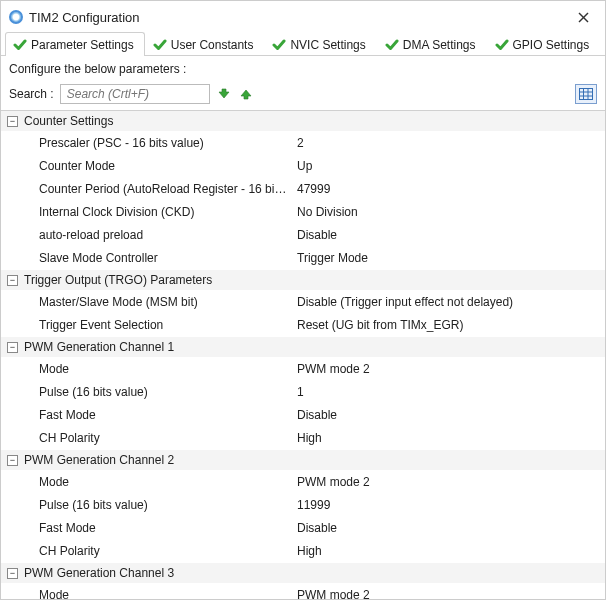  I want to click on param-row: Slave Mode ControllerTrigger Mode, so click(303, 258).